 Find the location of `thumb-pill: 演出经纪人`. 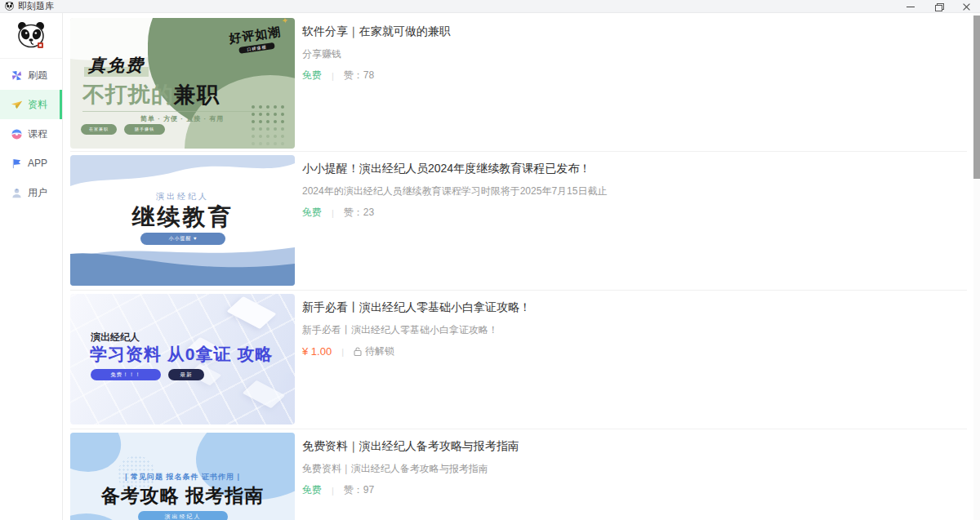

thumb-pill: 演出经纪人 is located at coordinates (183, 516).